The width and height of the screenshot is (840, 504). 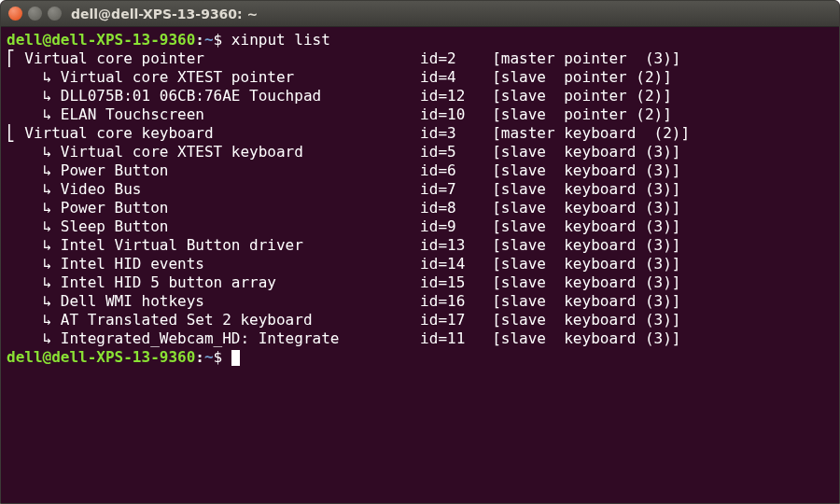 I want to click on device-child: ↳ AT Translated Set 2 keyboard id=17 [sl…, so click(x=420, y=320).